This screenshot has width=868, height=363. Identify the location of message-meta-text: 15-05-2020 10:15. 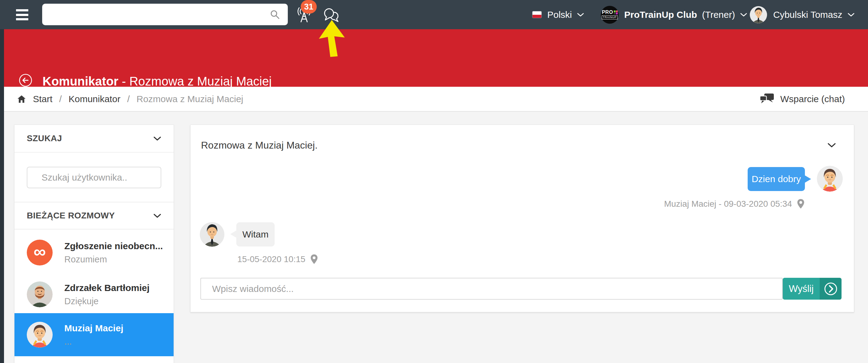
(271, 259).